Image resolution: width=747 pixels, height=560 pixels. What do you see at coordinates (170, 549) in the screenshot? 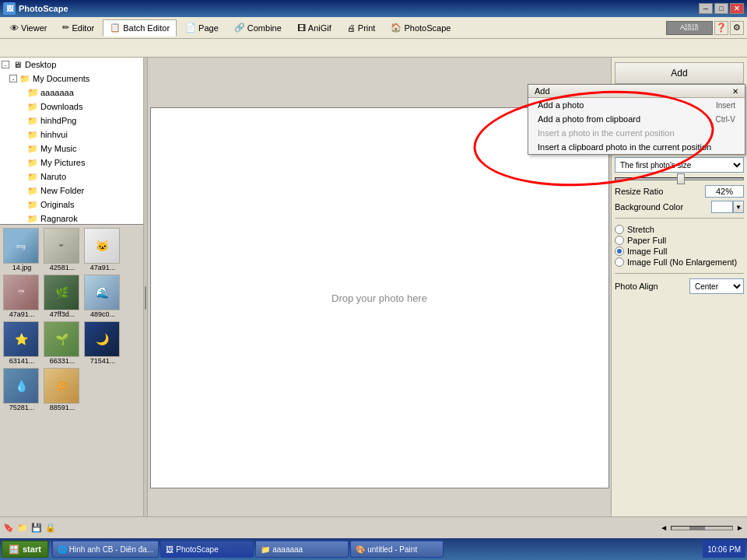
I see `taskbar-photoscape-icon: 🖼` at bounding box center [170, 549].